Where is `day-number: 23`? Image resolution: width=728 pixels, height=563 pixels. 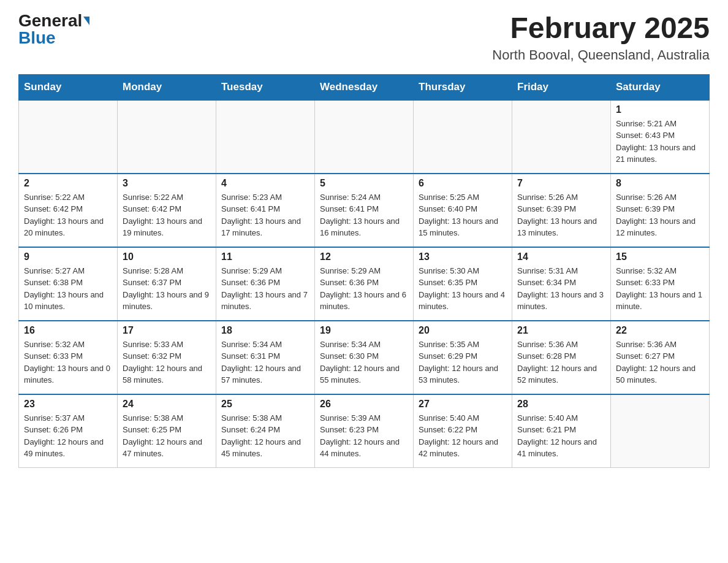 day-number: 23 is located at coordinates (68, 404).